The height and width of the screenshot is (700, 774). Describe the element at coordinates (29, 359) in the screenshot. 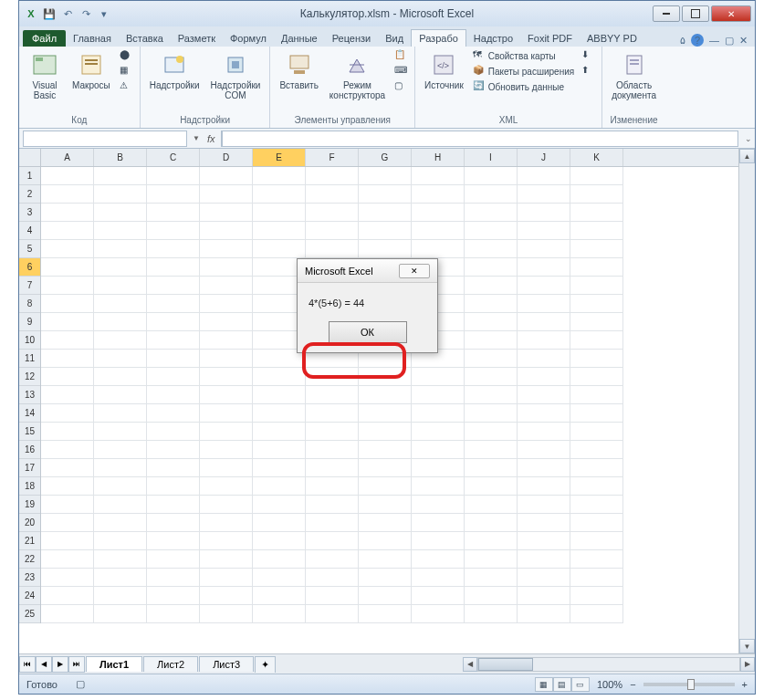

I see `row-header: 11` at that location.